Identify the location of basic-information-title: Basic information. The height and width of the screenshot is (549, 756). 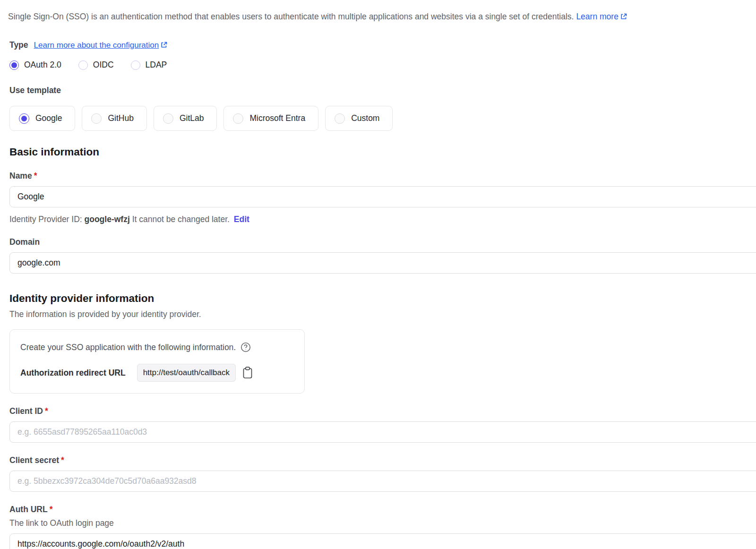
(383, 152).